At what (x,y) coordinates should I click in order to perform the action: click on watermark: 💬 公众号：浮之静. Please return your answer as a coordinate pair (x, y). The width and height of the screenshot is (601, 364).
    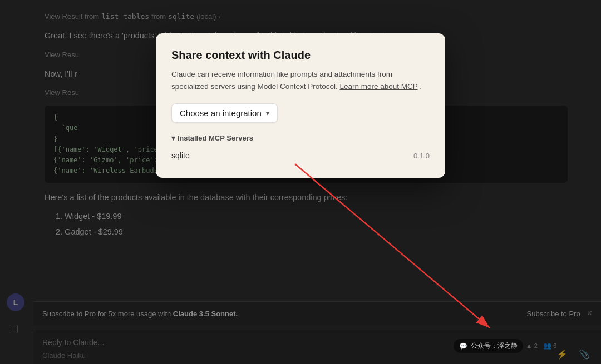
    Looking at the image, I should click on (489, 346).